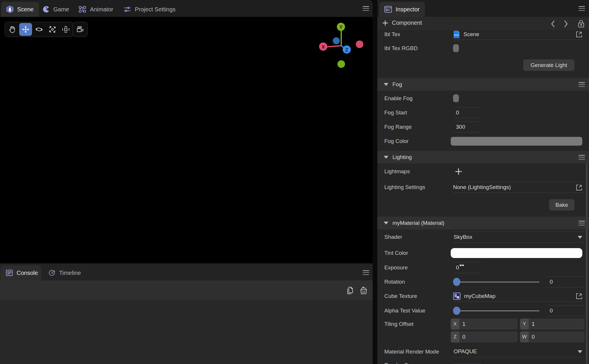 The height and width of the screenshot is (364, 589). I want to click on lighting-menu-icon, so click(582, 157).